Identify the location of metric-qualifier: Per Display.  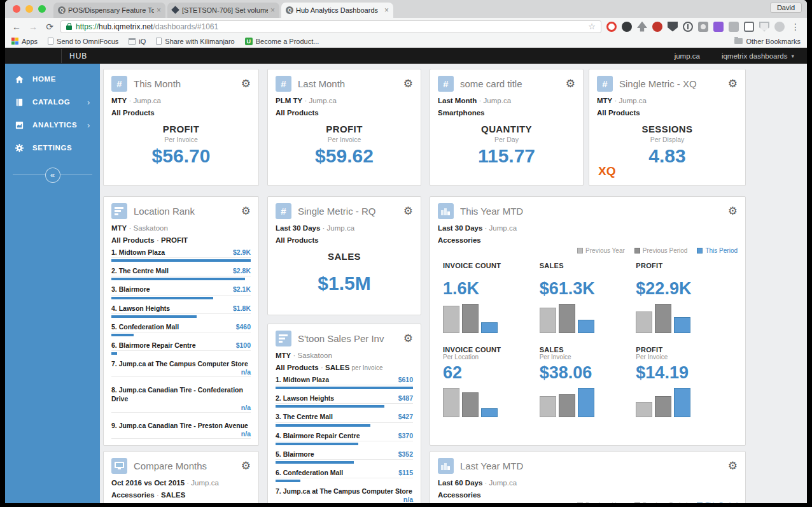
(667, 140).